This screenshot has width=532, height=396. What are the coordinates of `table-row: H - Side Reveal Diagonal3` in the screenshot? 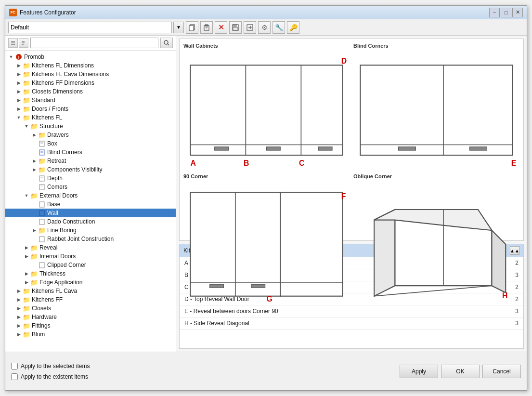 It's located at (351, 324).